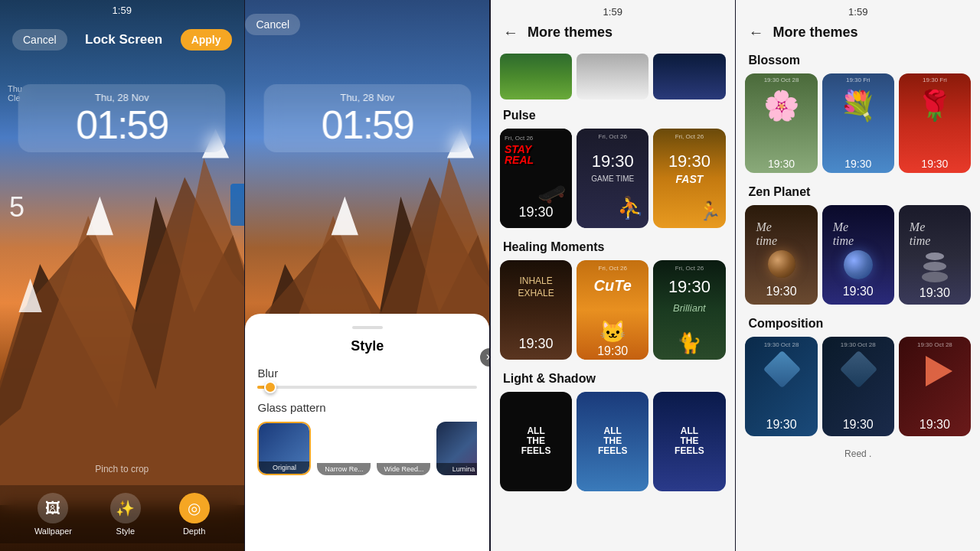 This screenshot has width=980, height=551. What do you see at coordinates (756, 32) in the screenshot?
I see `back-button-right: ←` at bounding box center [756, 32].